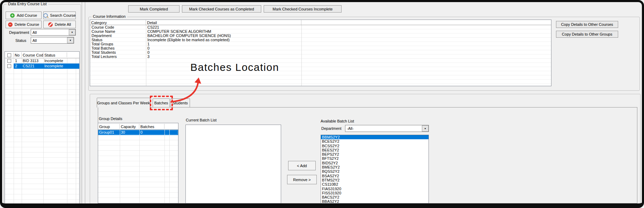  What do you see at coordinates (152, 133) in the screenshot?
I see `cell-batches: 0` at bounding box center [152, 133].